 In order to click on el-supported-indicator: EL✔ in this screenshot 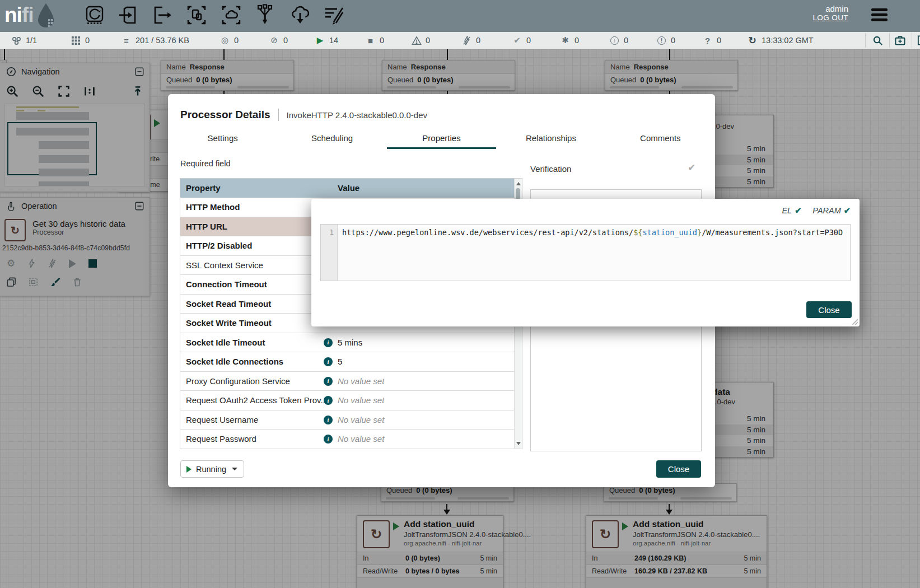, I will do `click(792, 211)`.